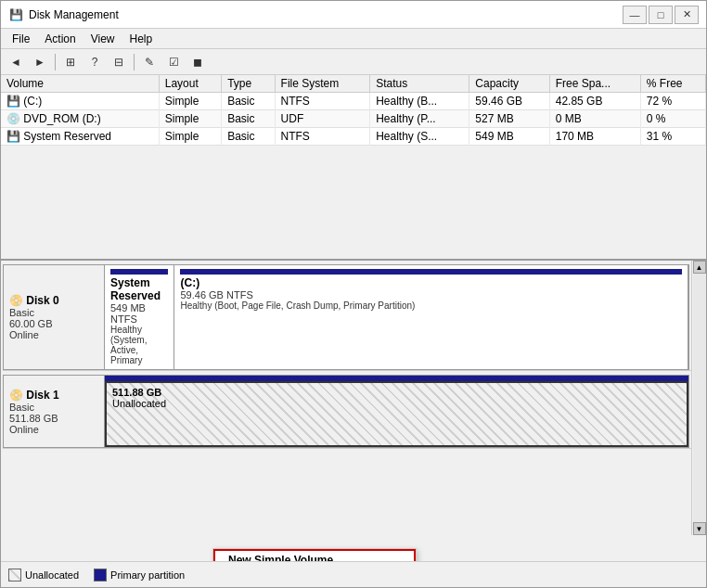  What do you see at coordinates (80, 119) in the screenshot?
I see `cell-volume-1: 💿 DVD_ROM (D:)` at bounding box center [80, 119].